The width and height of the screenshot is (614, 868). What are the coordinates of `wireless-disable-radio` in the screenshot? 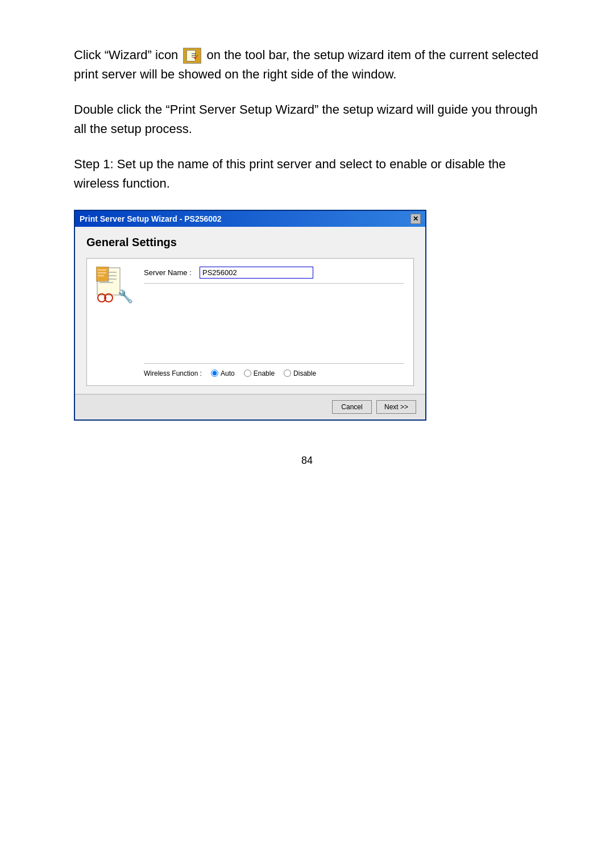 It's located at (288, 373).